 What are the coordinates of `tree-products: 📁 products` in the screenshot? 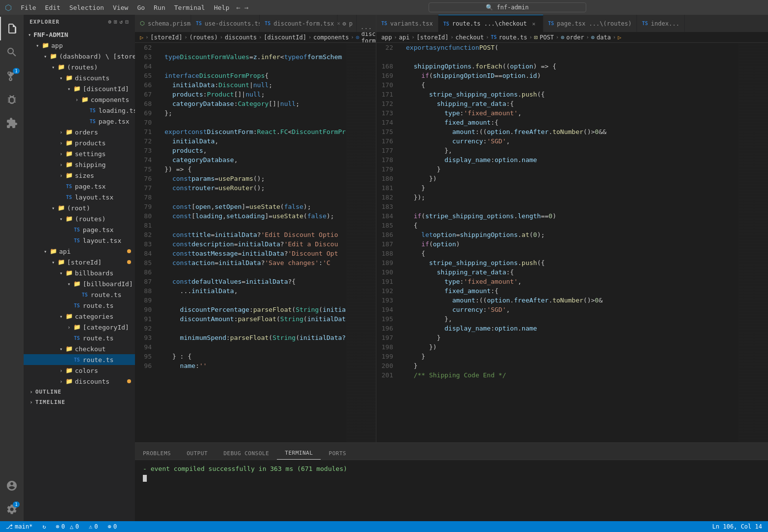 It's located at (79, 143).